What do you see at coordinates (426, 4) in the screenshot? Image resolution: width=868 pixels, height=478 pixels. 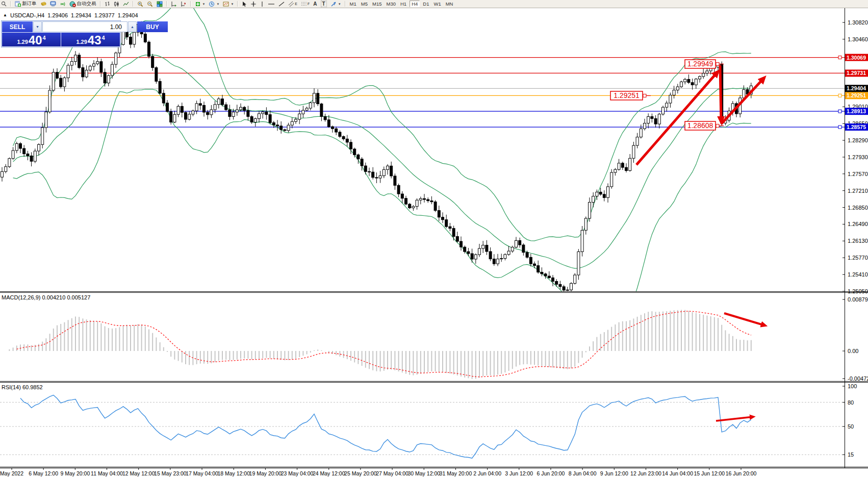 I see `timeframe-d1: D1` at bounding box center [426, 4].